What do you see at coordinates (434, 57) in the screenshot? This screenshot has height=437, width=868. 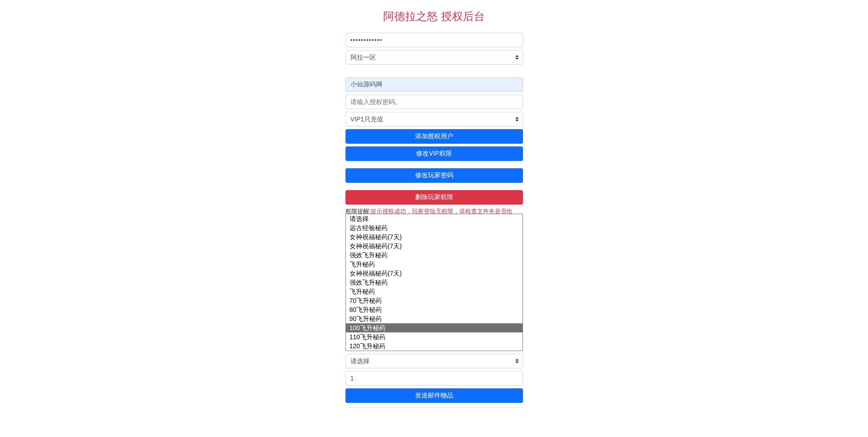 I see `region-select: 阿拉一区` at bounding box center [434, 57].